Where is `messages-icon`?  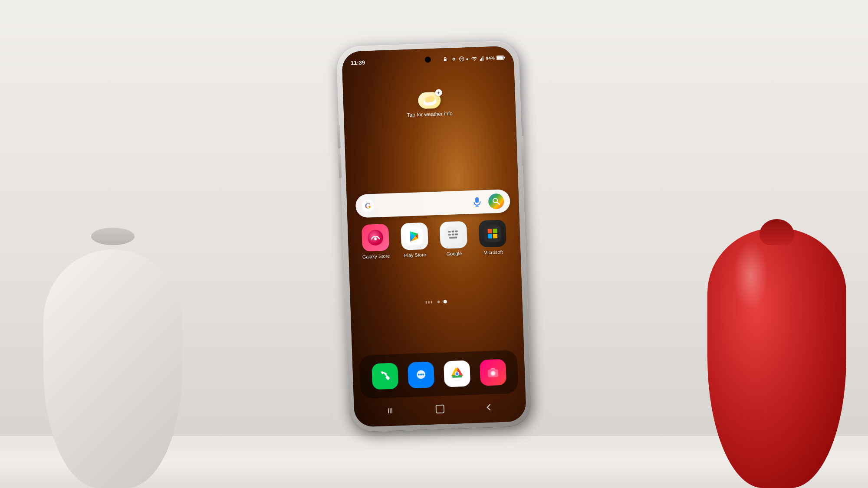 messages-icon is located at coordinates (421, 375).